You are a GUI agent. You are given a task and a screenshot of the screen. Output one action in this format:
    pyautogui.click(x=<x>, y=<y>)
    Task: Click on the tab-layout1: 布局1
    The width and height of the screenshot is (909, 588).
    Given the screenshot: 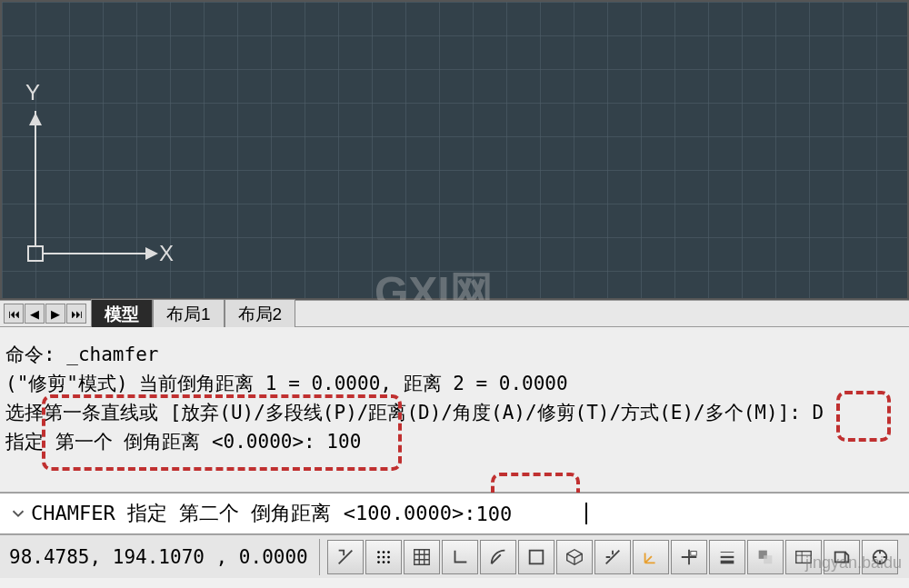 What is the action you would take?
    pyautogui.click(x=189, y=314)
    